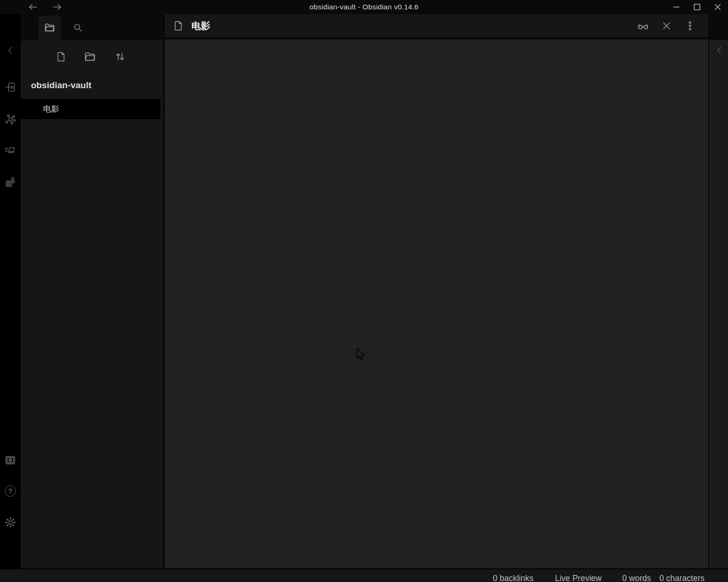  I want to click on question-circle-icon: ?, so click(10, 491).